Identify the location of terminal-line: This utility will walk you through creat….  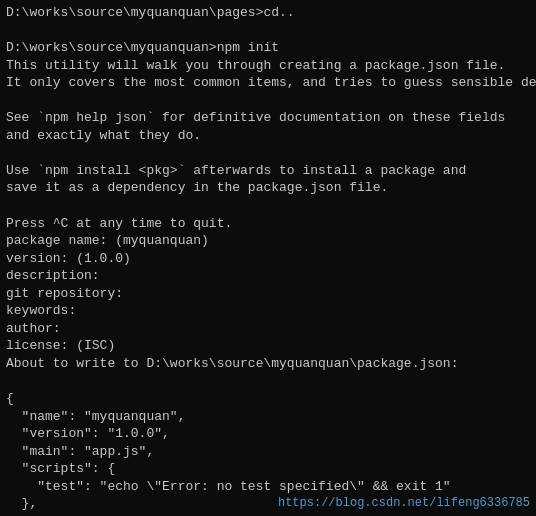
(268, 66).